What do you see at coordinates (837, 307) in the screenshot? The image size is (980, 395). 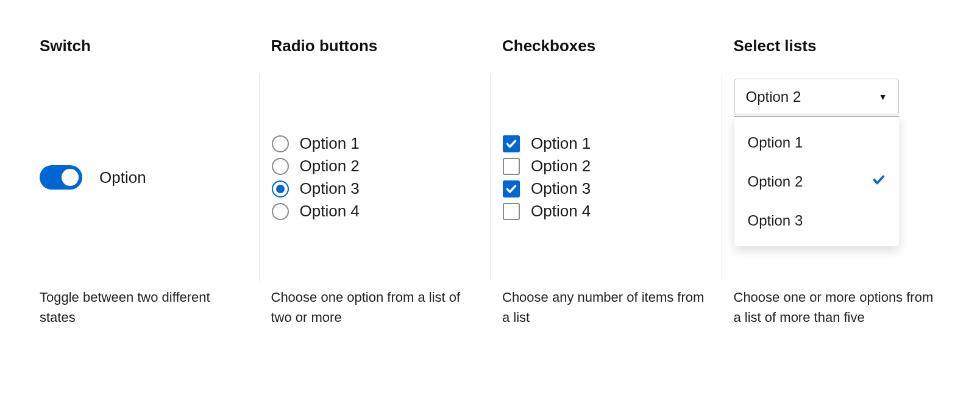 I see `desc-select: Choose one or more options from a list o…` at bounding box center [837, 307].